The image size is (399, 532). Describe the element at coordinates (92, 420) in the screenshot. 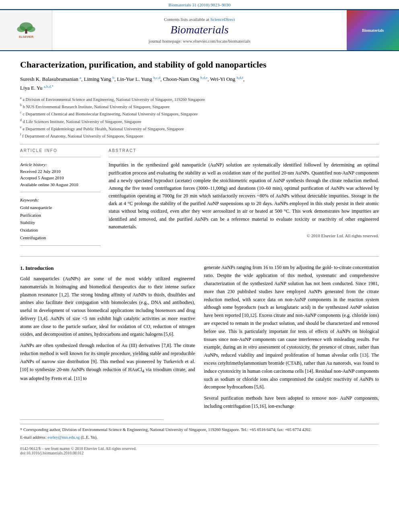

I see `footnote-divider` at that location.